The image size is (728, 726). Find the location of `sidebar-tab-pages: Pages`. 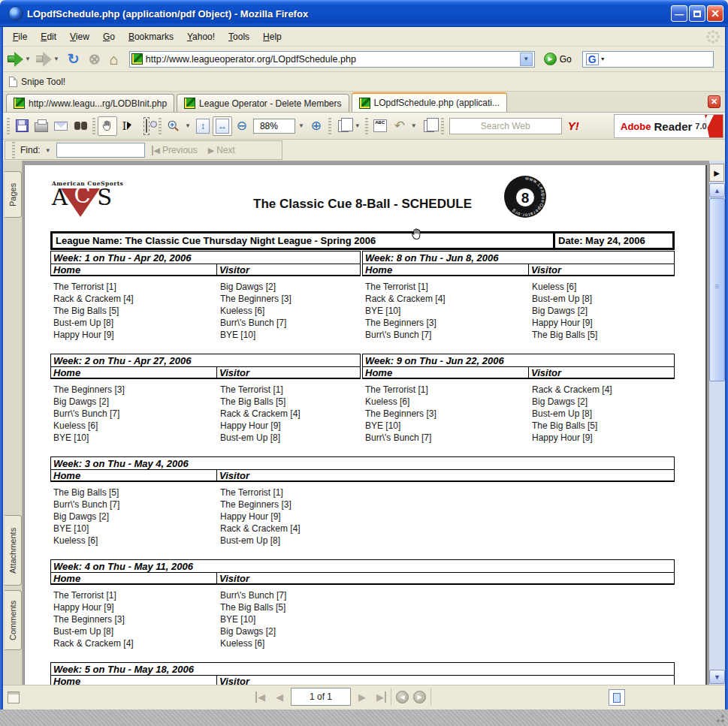

sidebar-tab-pages: Pages is located at coordinates (14, 194).